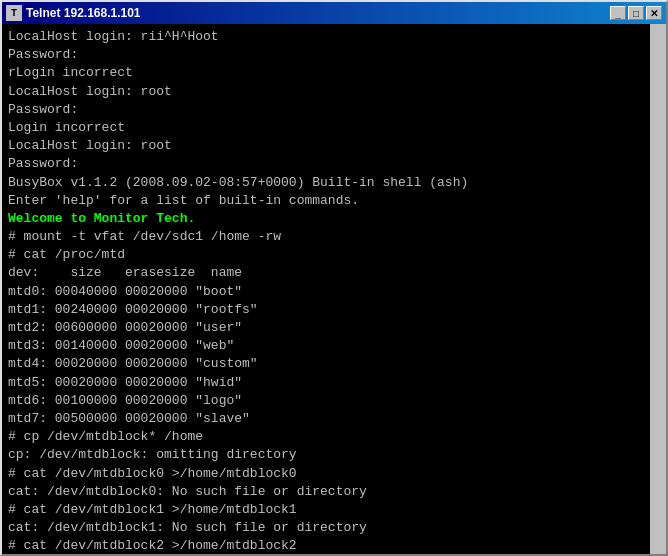 Image resolution: width=668 pixels, height=556 pixels. I want to click on terminal-line: mtd7: 00500000 00020000 "slave", so click(326, 419).